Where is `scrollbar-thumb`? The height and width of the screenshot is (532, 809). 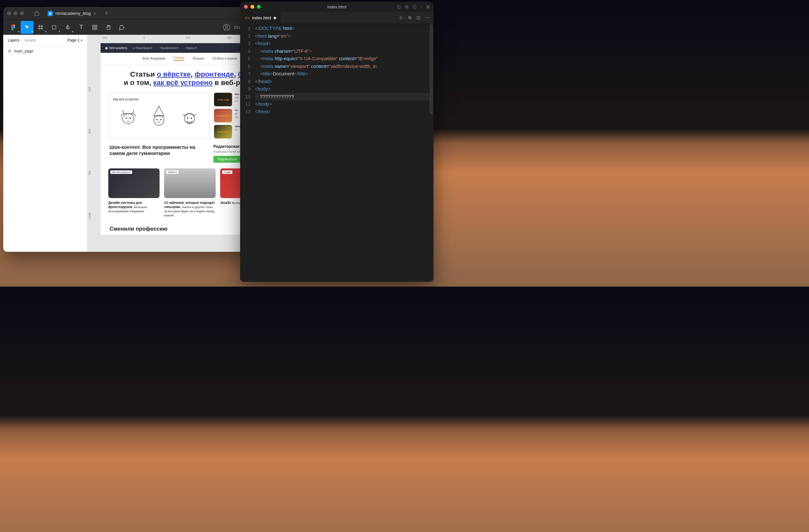 scrollbar-thumb is located at coordinates (431, 69).